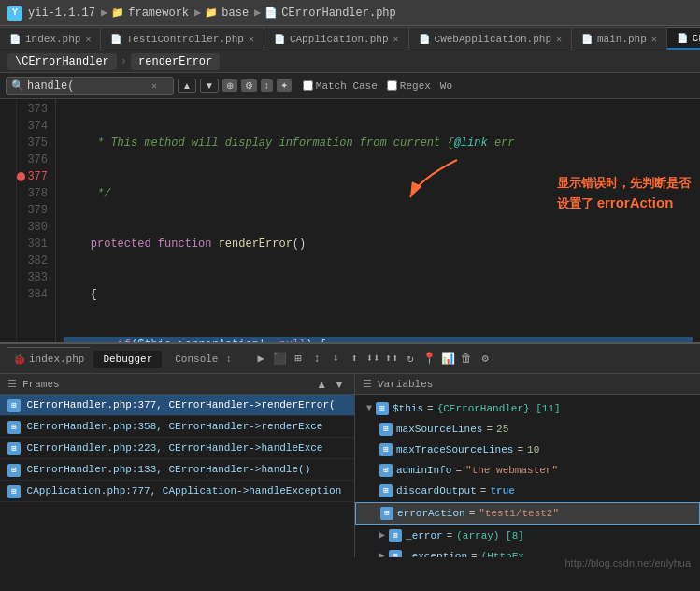  What do you see at coordinates (429, 359) in the screenshot?
I see `evaluate-button: 📍` at bounding box center [429, 359].